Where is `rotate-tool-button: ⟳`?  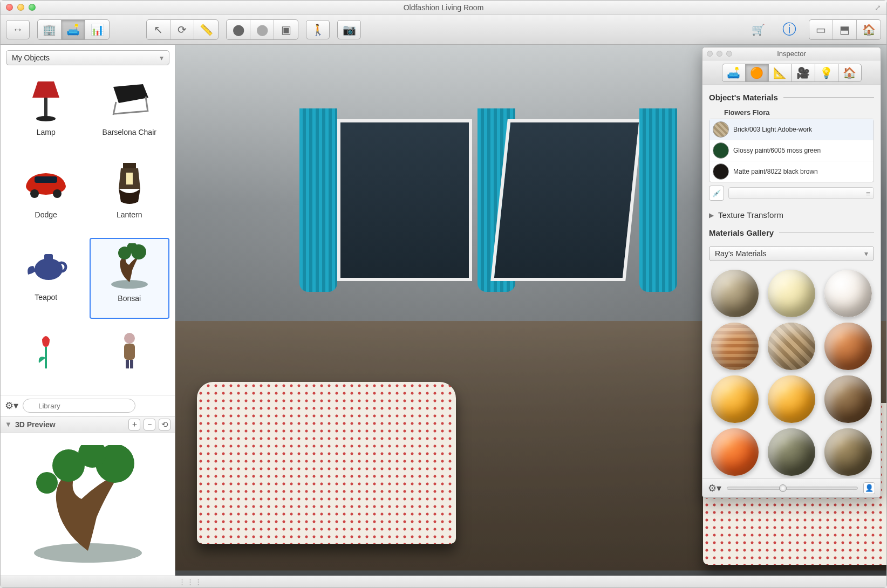
rotate-tool-button: ⟳ is located at coordinates (182, 30).